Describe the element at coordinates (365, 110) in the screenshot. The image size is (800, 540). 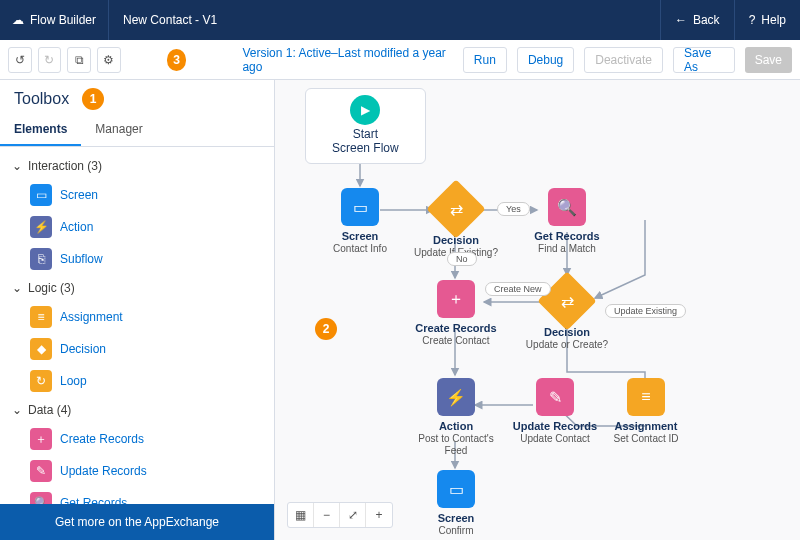
I see `start-icon: ▶` at that location.